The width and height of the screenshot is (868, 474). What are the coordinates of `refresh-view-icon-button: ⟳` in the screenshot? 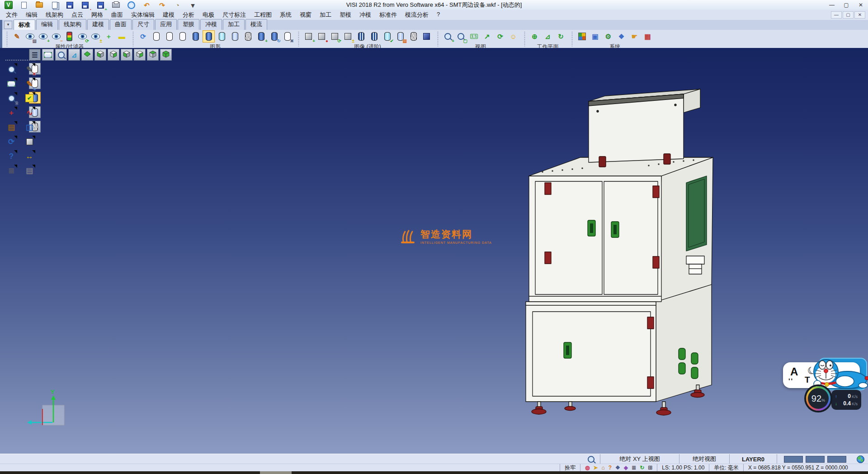 It's located at (11, 142).